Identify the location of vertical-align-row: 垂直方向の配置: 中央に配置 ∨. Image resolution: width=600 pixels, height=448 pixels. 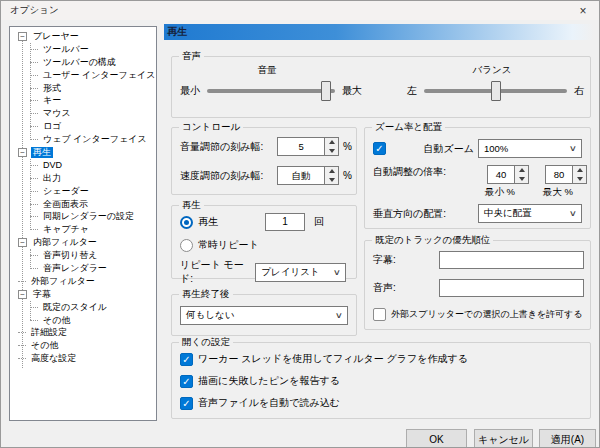
(478, 214).